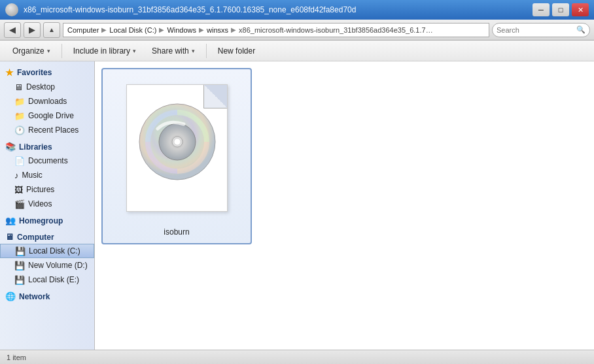  What do you see at coordinates (297, 51) in the screenshot?
I see `toolbar: Organize ▾ Include in library ▾ Share wi…` at bounding box center [297, 51].